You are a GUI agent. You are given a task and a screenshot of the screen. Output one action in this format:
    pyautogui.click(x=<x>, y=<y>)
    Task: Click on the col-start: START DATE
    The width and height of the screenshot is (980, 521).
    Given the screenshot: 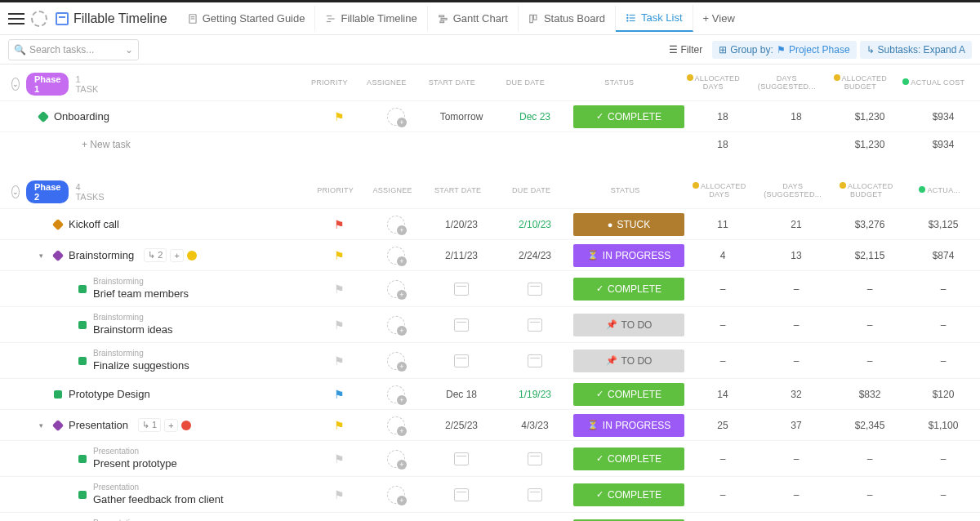 What is the action you would take?
    pyautogui.click(x=452, y=82)
    